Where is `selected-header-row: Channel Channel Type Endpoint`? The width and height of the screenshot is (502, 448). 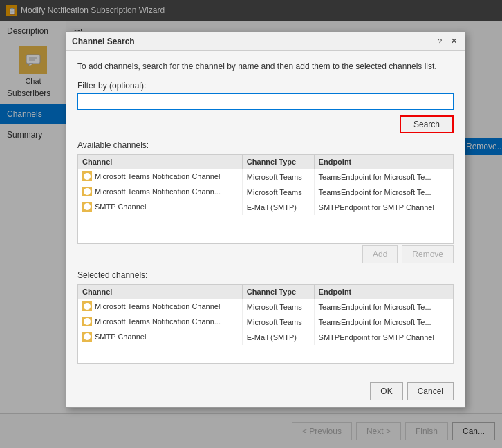 selected-header-row: Channel Channel Type Endpoint is located at coordinates (266, 292).